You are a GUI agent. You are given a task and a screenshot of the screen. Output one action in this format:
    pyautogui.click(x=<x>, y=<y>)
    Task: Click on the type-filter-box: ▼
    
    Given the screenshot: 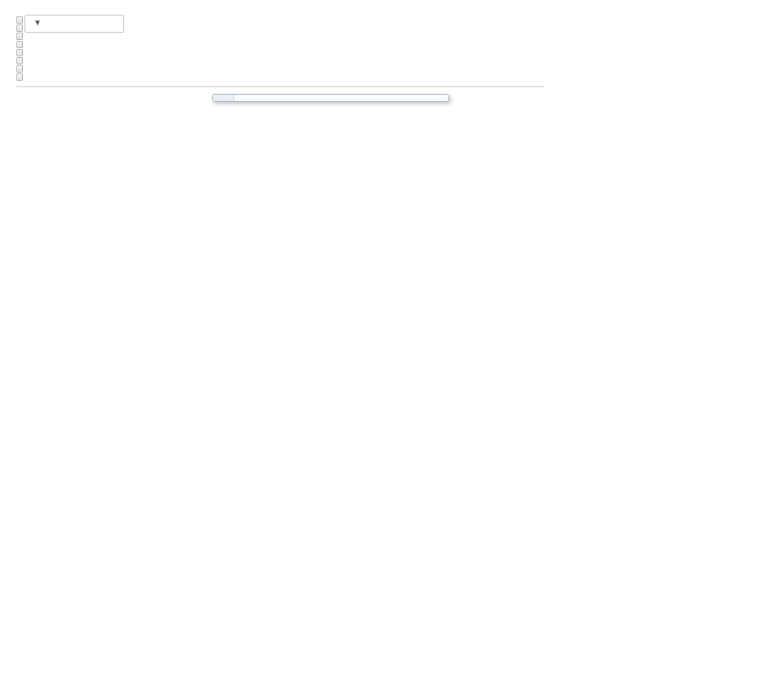 What is the action you would take?
    pyautogui.click(x=74, y=24)
    